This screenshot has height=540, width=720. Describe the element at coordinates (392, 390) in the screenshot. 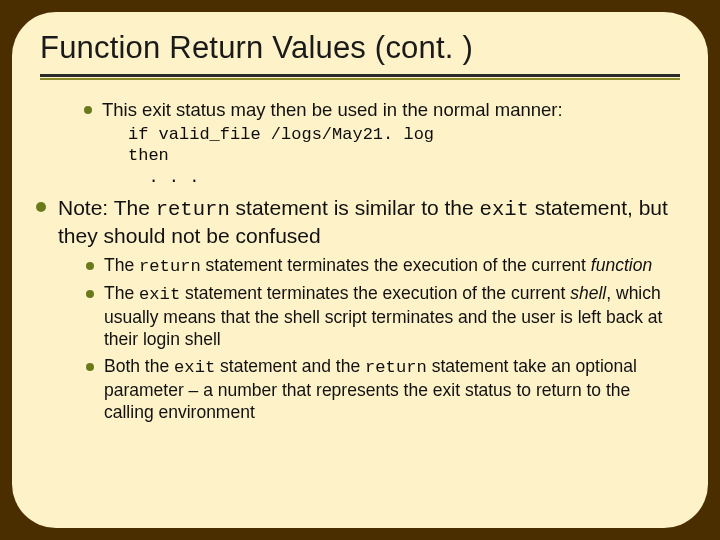

I see `sub-bullet-both: Both the exit statement and the return s…` at that location.